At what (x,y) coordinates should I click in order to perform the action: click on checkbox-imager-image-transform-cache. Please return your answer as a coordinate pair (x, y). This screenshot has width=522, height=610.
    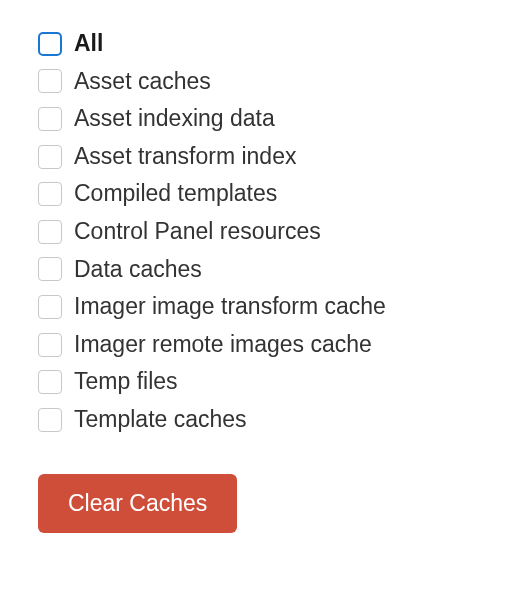
    Looking at the image, I should click on (50, 307).